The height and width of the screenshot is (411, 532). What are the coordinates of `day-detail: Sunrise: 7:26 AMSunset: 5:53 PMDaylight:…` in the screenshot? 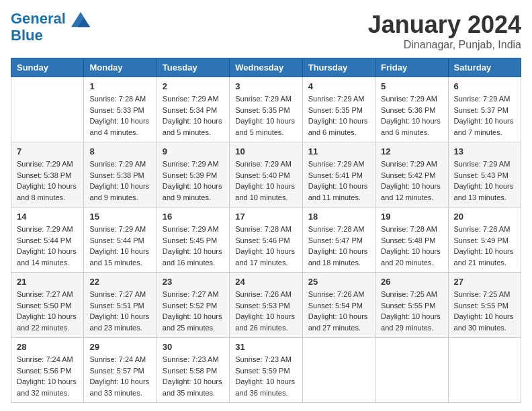 It's located at (266, 311).